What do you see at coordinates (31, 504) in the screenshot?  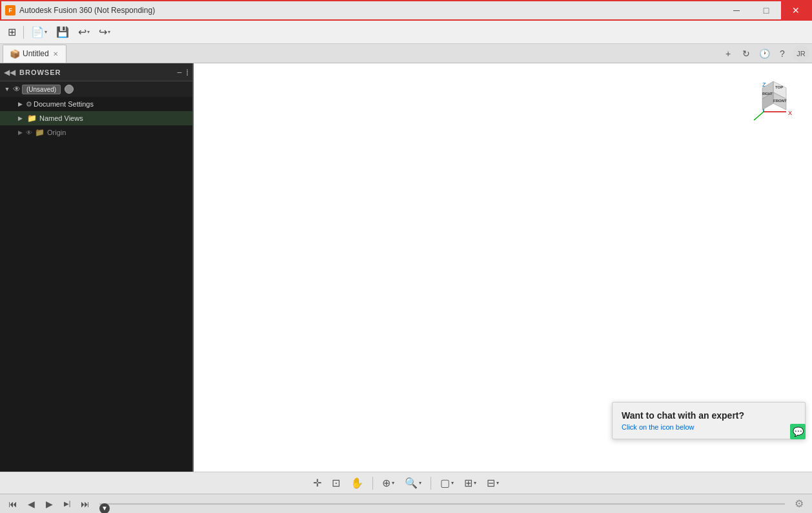 I see `timeline-prev-button: ◀` at bounding box center [31, 504].